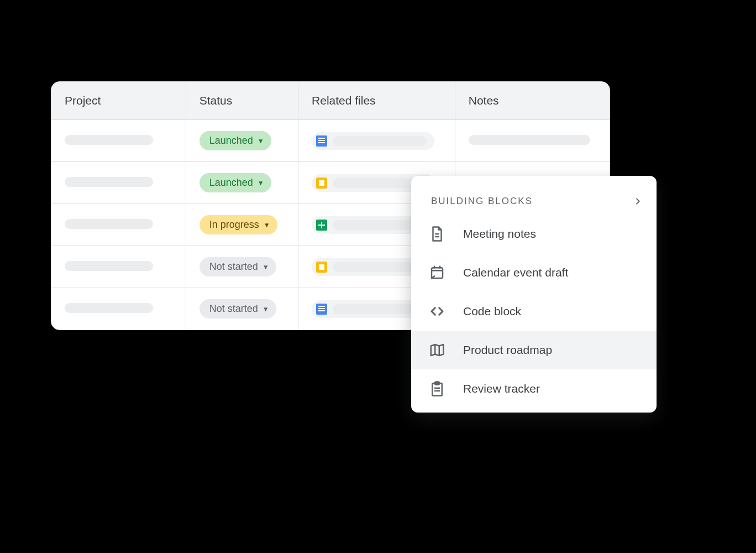 This screenshot has height=553, width=756. I want to click on menu-header: BUILDING BLOCKS, so click(534, 197).